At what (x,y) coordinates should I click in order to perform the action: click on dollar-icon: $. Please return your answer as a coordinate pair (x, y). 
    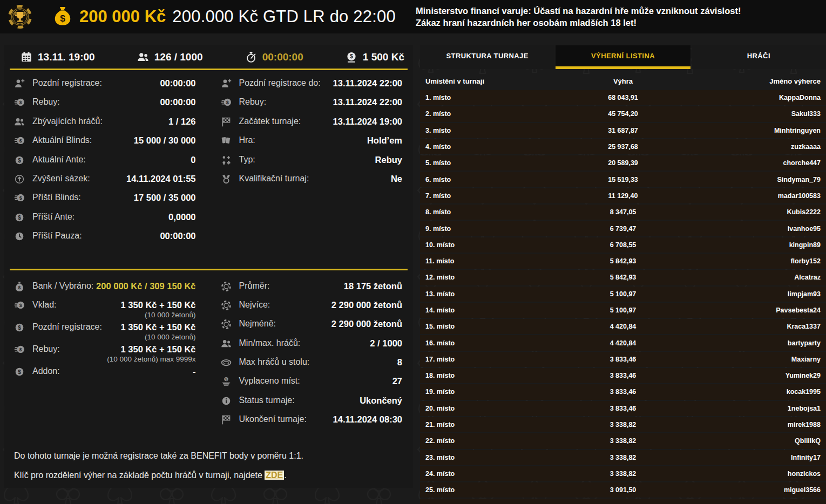
    Looking at the image, I should click on (19, 160).